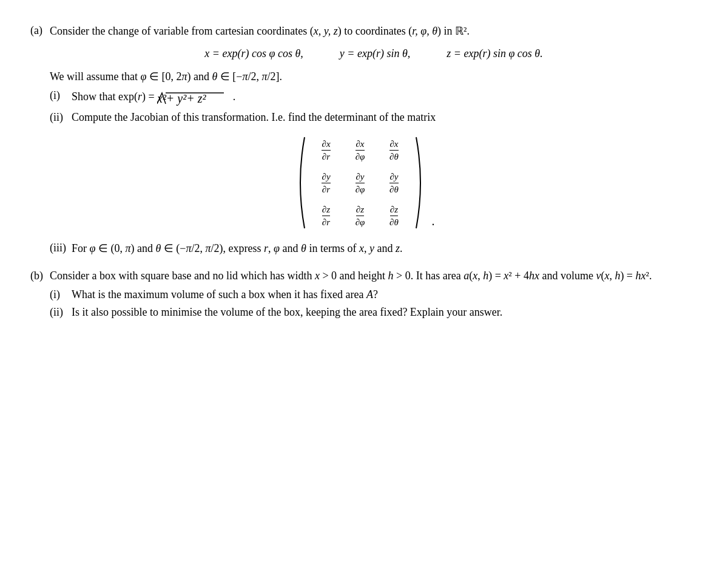 The image size is (728, 561). I want to click on cell-dx-dtheta: ∂x ∂θ, so click(394, 151).